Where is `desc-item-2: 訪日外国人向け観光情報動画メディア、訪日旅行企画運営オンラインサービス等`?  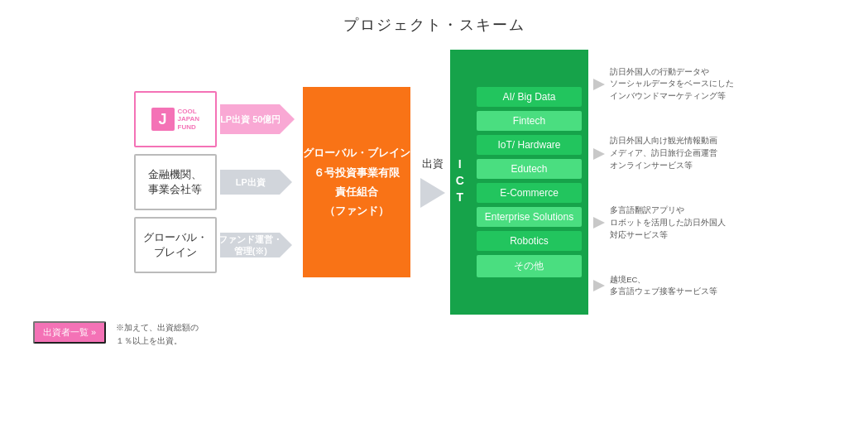 desc-item-2: 訪日外国人向け観光情報動画メディア、訪日旅行企画運営オンラインサービス等 is located at coordinates (664, 153).